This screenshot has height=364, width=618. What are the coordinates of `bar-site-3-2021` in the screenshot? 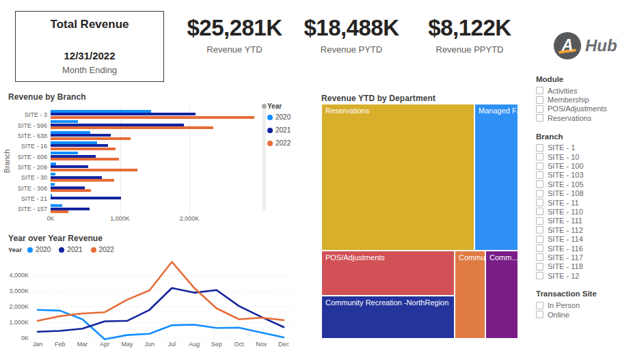 It's located at (123, 114).